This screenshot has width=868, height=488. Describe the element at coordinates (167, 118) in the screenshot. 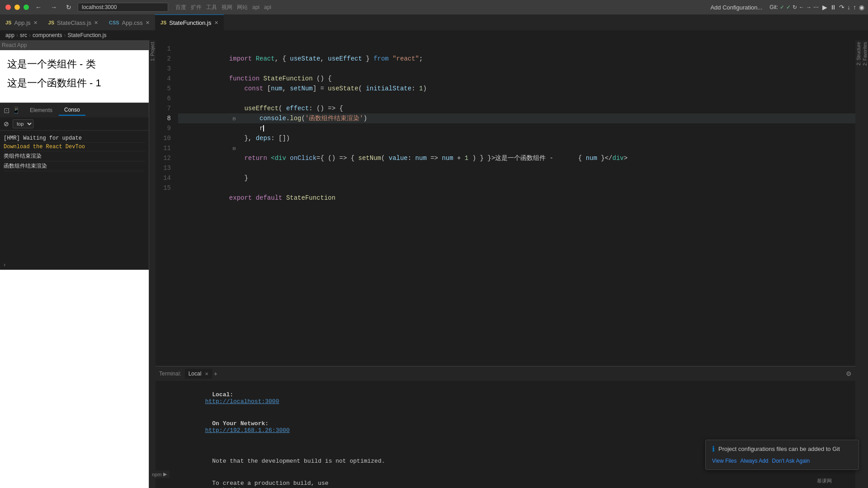

I see `line-num-8: 8` at that location.